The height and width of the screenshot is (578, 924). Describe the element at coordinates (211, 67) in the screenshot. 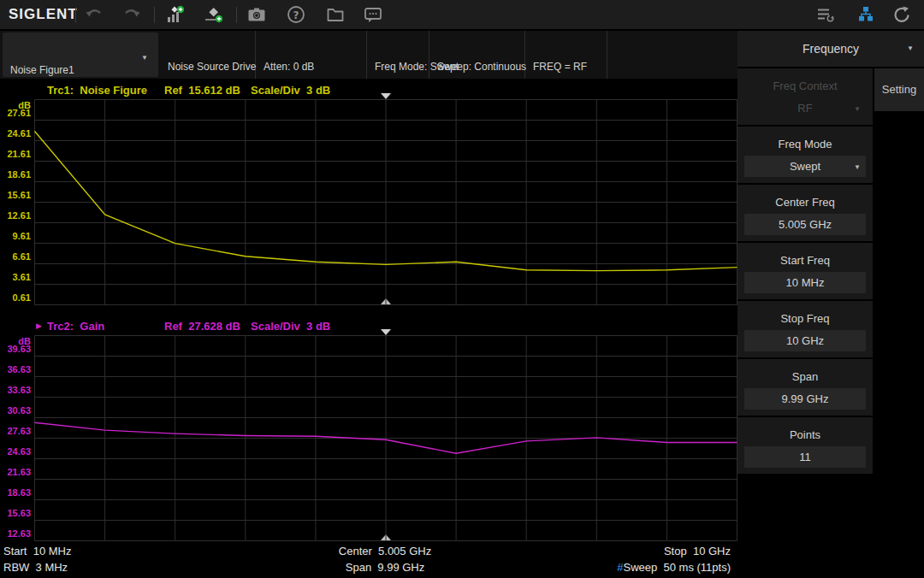

I see `noise-source-label: Noise Source Drive` at that location.